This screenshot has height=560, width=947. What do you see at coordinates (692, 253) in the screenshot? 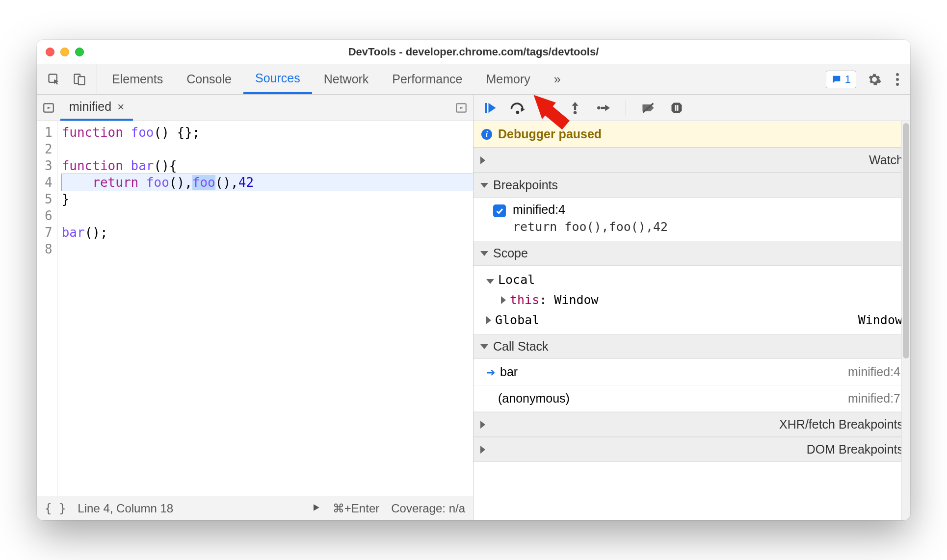
I see `scope-section-header: Scope` at bounding box center [692, 253].